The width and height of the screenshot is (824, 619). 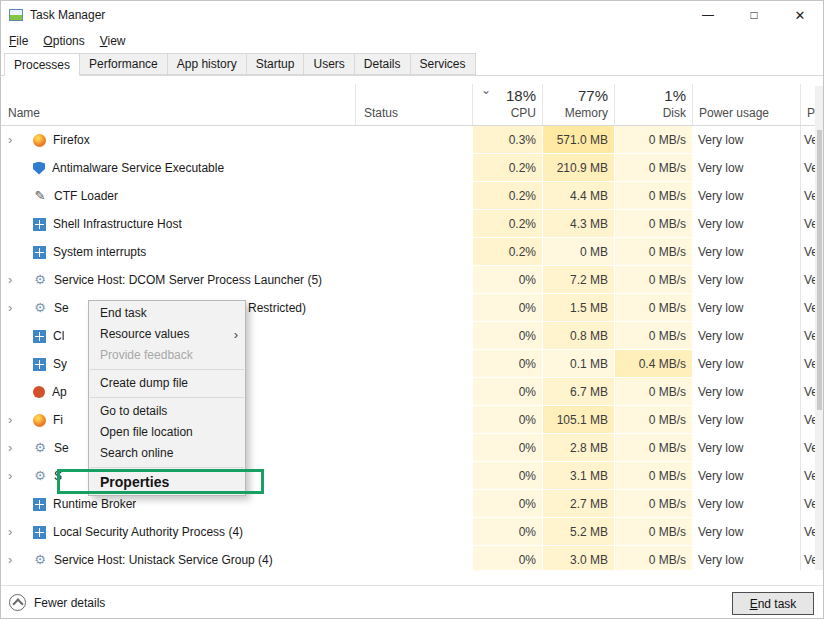 What do you see at coordinates (167, 384) in the screenshot?
I see `menu-item-create-dump-file: Create dump file` at bounding box center [167, 384].